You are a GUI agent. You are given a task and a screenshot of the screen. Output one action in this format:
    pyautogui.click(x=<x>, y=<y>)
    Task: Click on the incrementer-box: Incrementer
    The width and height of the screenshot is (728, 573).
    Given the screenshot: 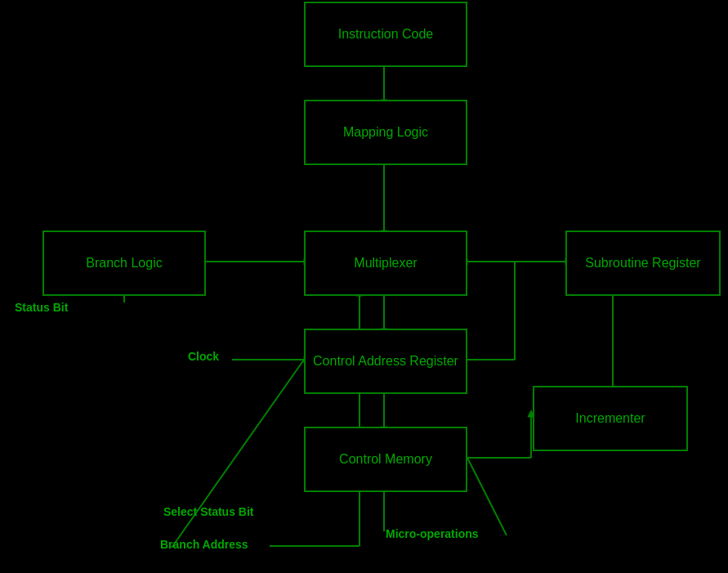 What is the action you would take?
    pyautogui.click(x=610, y=419)
    